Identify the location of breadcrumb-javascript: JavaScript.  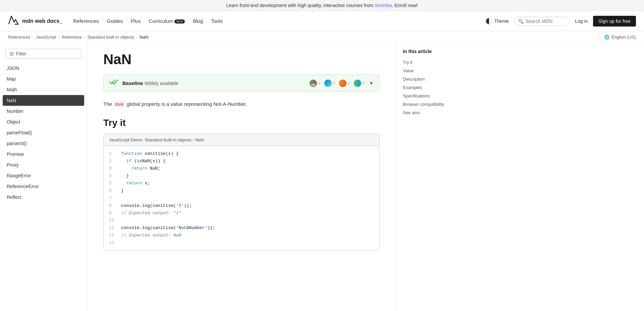
(46, 37).